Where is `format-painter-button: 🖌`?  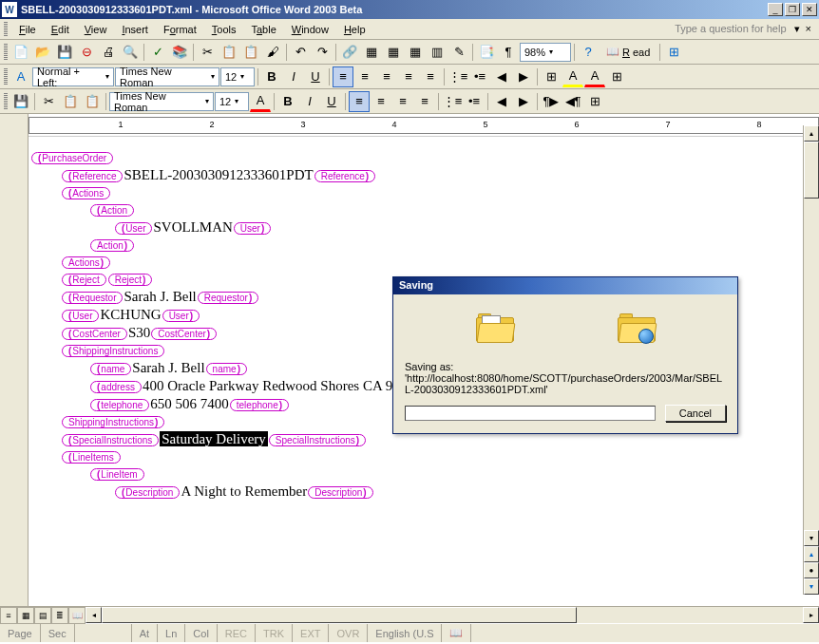
format-painter-button: 🖌 is located at coordinates (273, 52).